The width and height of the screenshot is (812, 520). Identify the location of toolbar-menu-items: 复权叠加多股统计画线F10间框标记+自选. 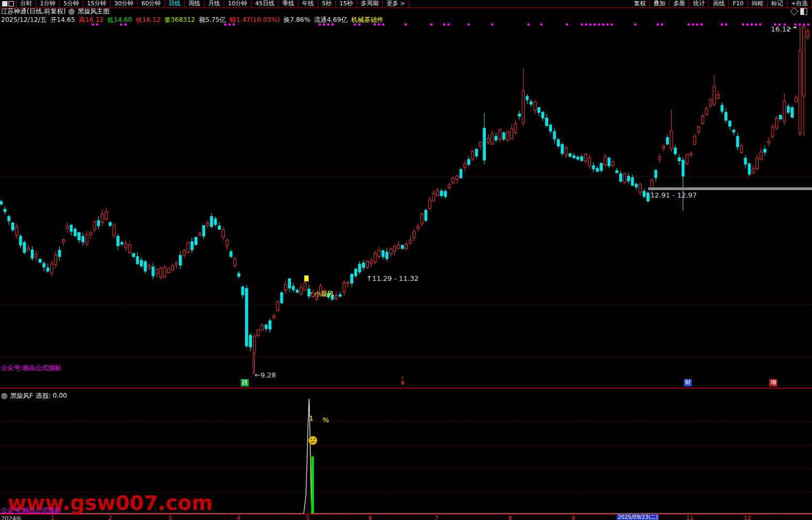
(721, 4).